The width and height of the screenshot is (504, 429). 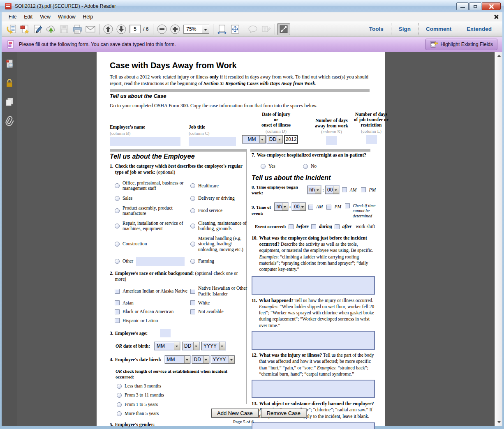 What do you see at coordinates (162, 29) in the screenshot?
I see `zoom-out-button` at bounding box center [162, 29].